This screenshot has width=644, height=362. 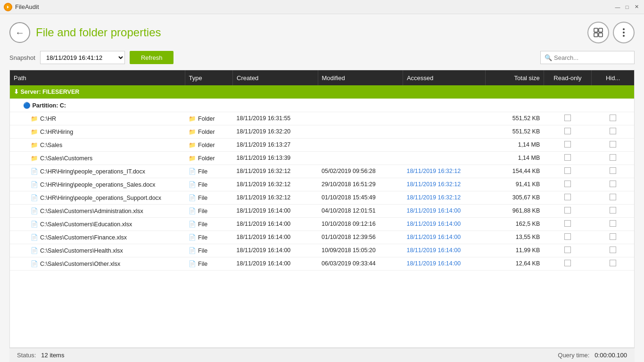 I want to click on col-header-type: Type, so click(x=208, y=78).